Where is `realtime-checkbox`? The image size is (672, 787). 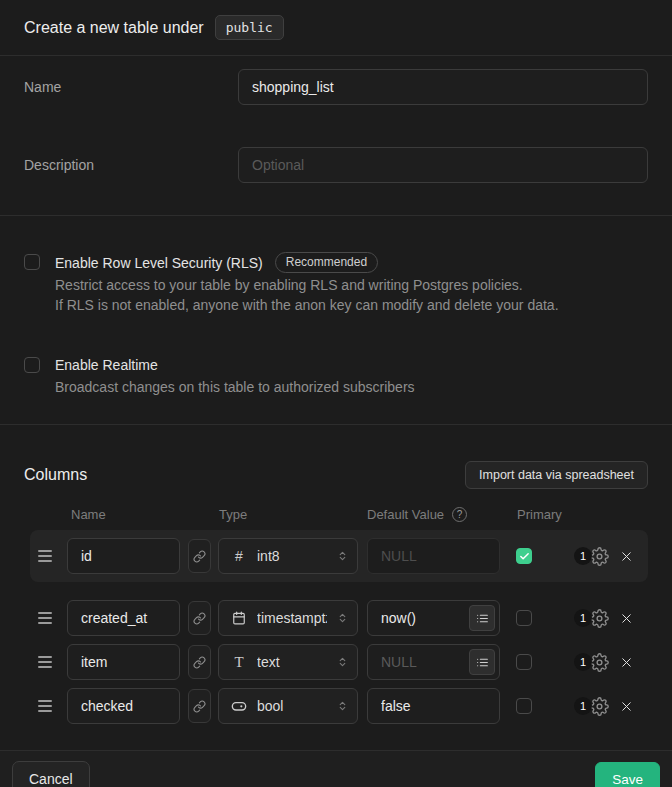 realtime-checkbox is located at coordinates (32, 365).